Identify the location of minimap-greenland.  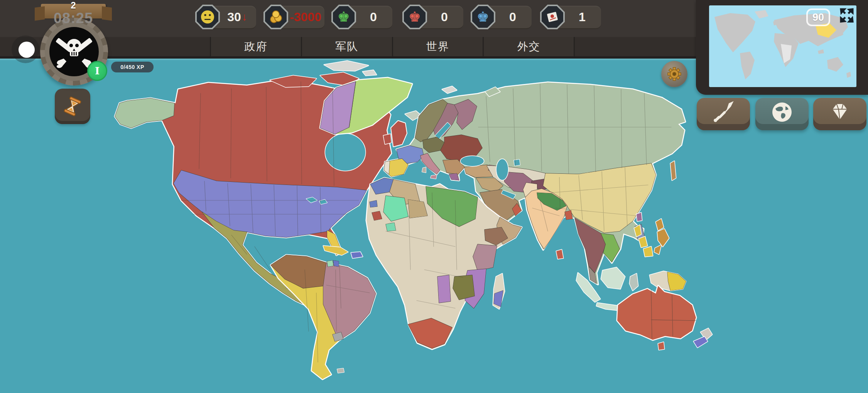
(762, 14).